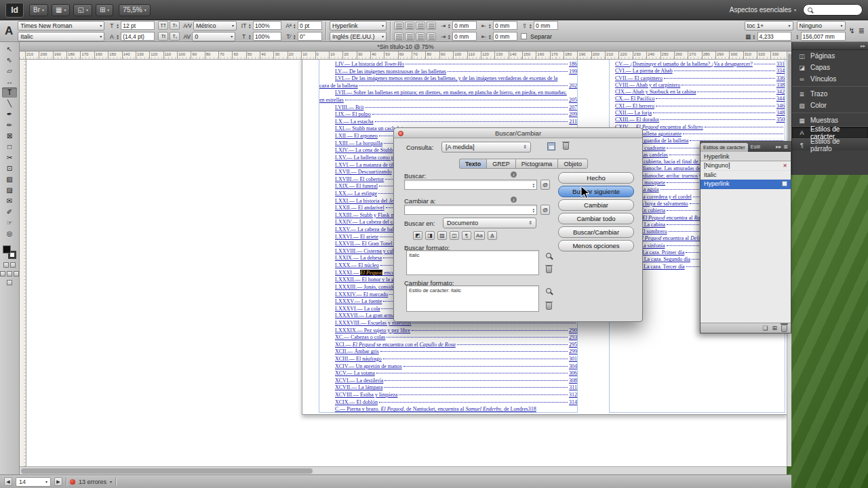  What do you see at coordinates (785, 165) in the screenshot?
I see `remove-style-icon: ✕` at bounding box center [785, 165].